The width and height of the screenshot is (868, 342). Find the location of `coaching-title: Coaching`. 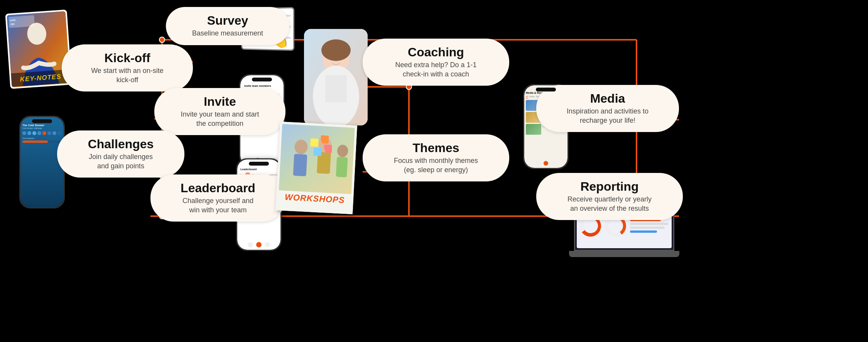

coaching-title: Coaching is located at coordinates (436, 52).